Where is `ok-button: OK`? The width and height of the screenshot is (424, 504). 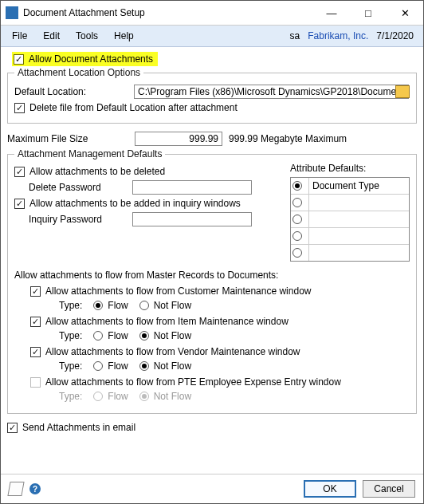 ok-button: OK is located at coordinates (330, 489).